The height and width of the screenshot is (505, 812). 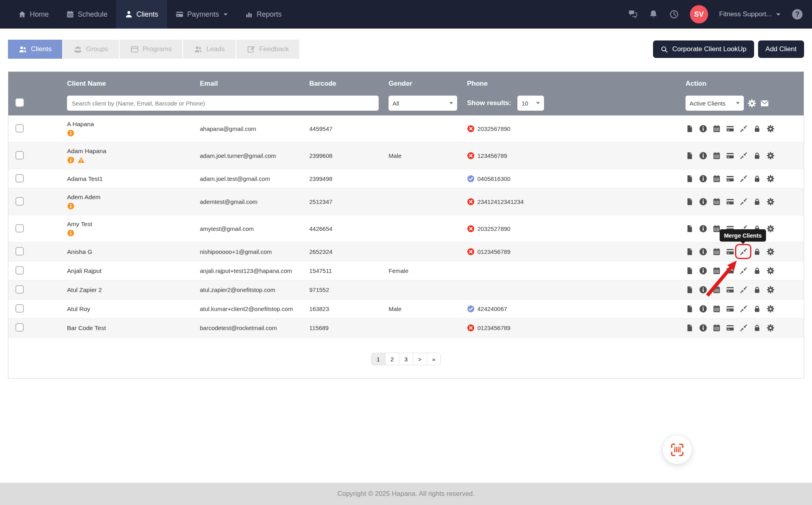 What do you see at coordinates (420, 359) in the screenshot?
I see `pagination-item-: >` at bounding box center [420, 359].